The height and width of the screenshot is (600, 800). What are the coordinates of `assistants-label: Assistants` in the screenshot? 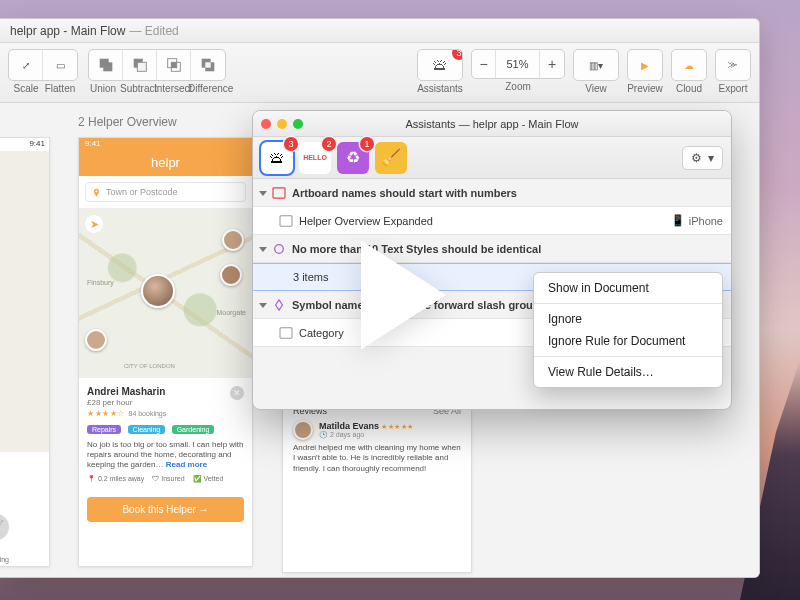 It's located at (440, 88).